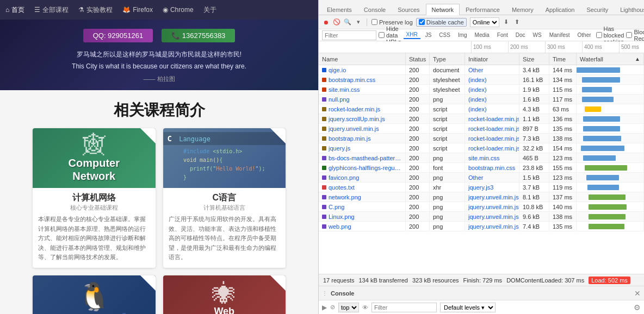 The height and width of the screenshot is (314, 644). What do you see at coordinates (326, 22) in the screenshot?
I see `record-icon: ⏺` at bounding box center [326, 22].